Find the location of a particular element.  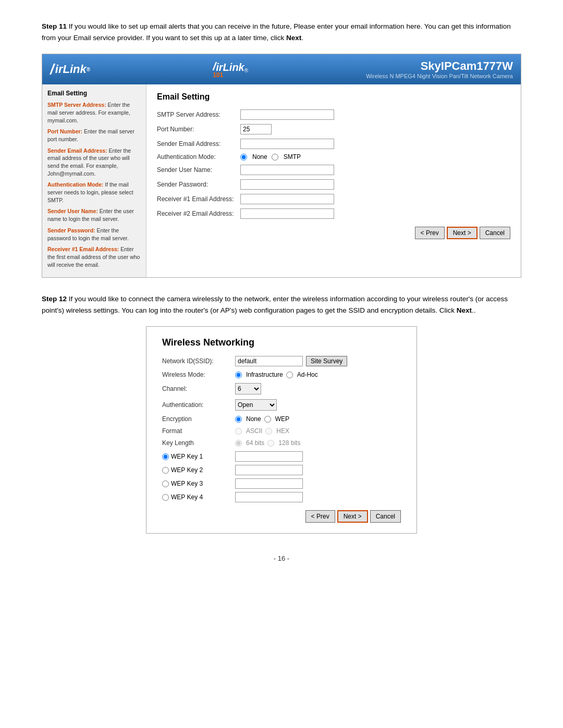

site-survey-button: Site Survey is located at coordinates (326, 361).